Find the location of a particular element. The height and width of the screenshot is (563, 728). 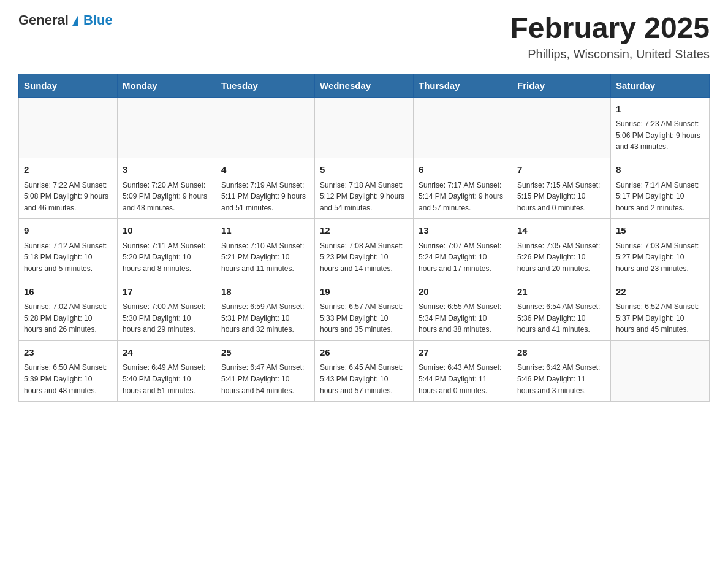

week-row-1: 1Sunrise: 7:23 AM Sunset: 5:06 PM Daylig… is located at coordinates (364, 128).